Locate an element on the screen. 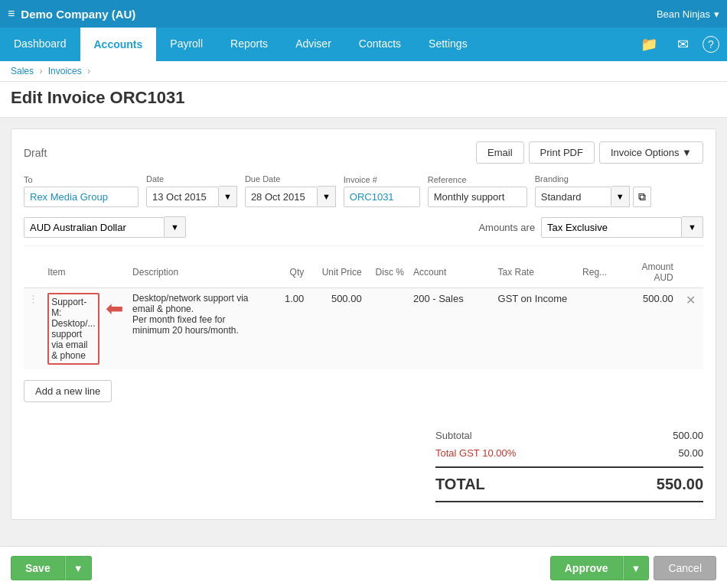 The height and width of the screenshot is (588, 727). draft-buttons: Email Print PDF Invoice Options ▼ is located at coordinates (589, 153).